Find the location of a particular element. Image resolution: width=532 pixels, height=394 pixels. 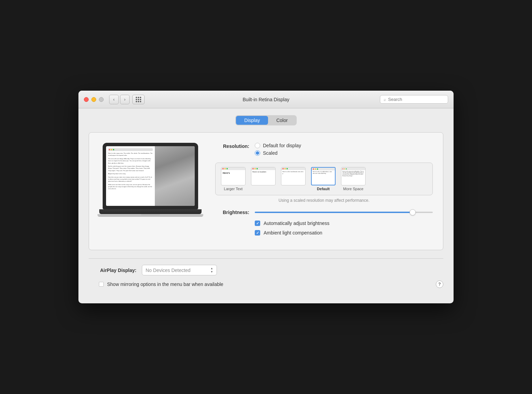

grid-icon is located at coordinates (138, 100).